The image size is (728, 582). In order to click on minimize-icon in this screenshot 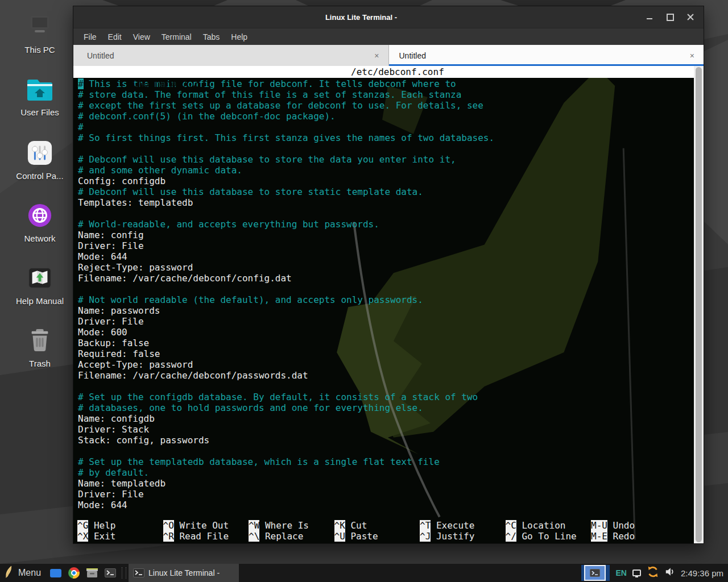, I will do `click(650, 17)`.